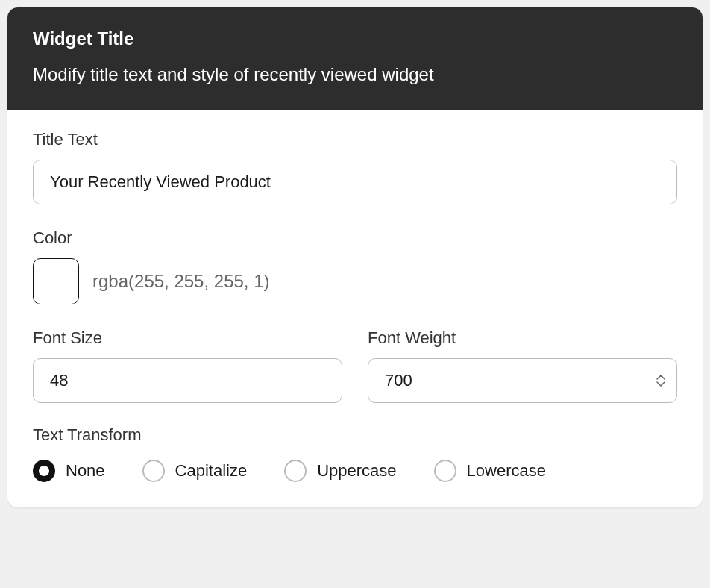  Describe the element at coordinates (85, 471) in the screenshot. I see `radio-none-label: None` at that location.